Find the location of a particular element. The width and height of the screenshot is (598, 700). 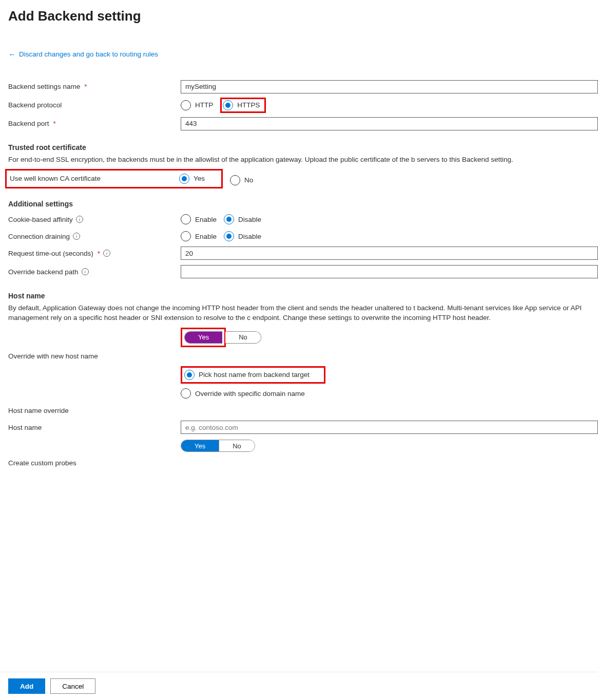

arrow-left-icon: ← is located at coordinates (12, 54).